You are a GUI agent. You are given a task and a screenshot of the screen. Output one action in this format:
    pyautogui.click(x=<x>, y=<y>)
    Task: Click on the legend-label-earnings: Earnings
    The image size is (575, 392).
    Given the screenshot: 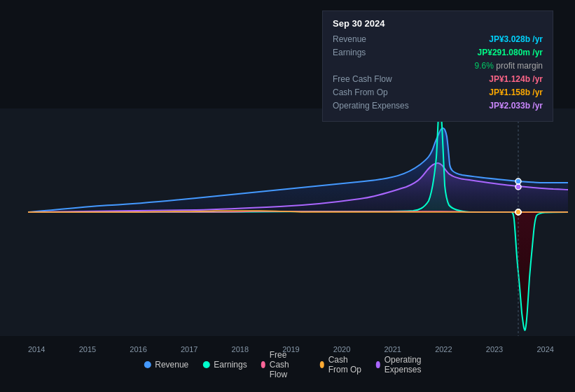 What is the action you would take?
    pyautogui.click(x=230, y=365)
    